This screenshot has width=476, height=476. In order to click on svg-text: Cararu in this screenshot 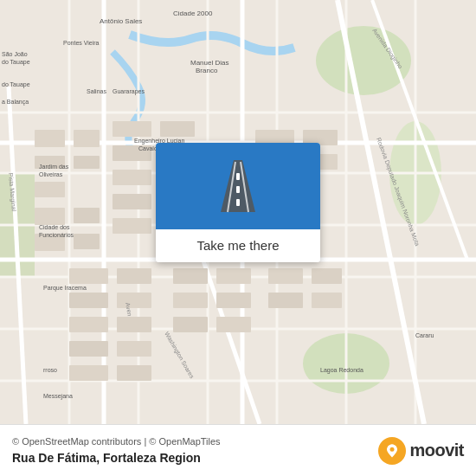, I will do `click(425, 336)`.